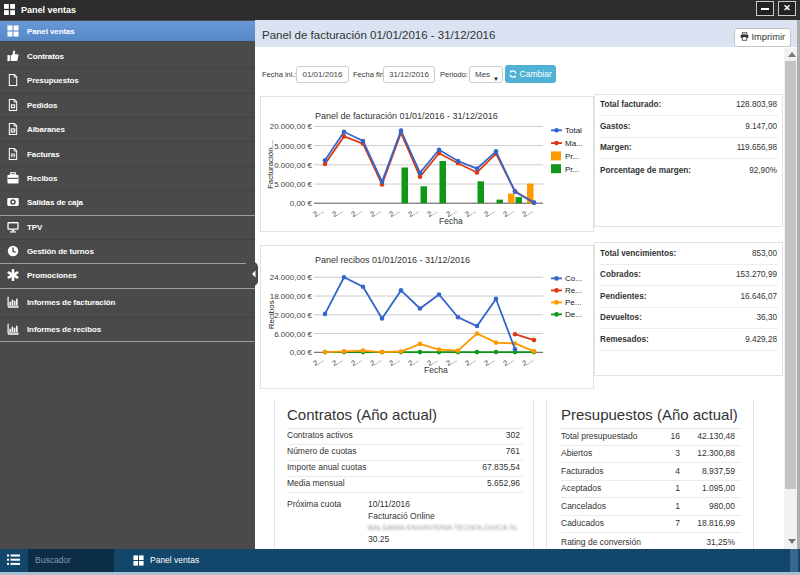 The height and width of the screenshot is (575, 800). I want to click on svg-text: 0.000,00 €, so click(293, 166).